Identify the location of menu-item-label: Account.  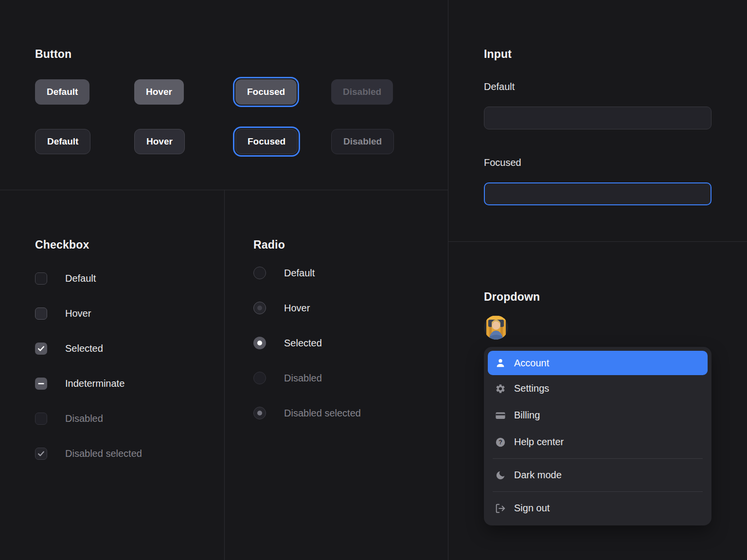
(532, 363).